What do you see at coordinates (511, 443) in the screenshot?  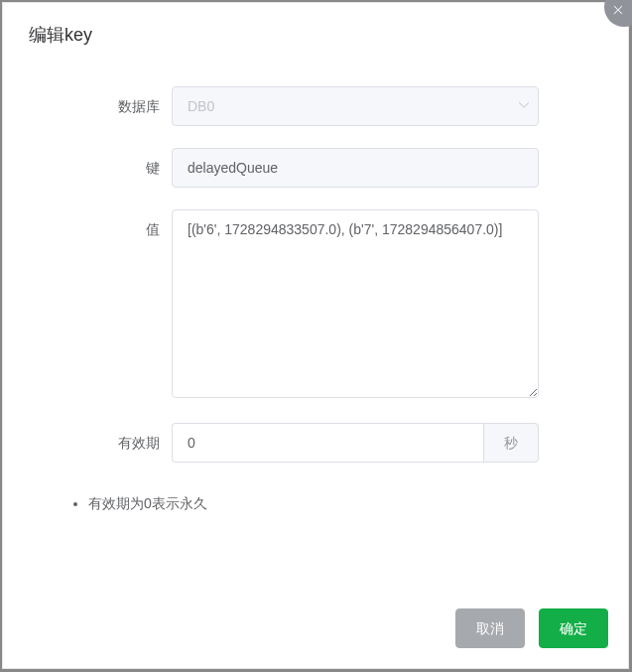 I see `ttl-unit: 秒` at bounding box center [511, 443].